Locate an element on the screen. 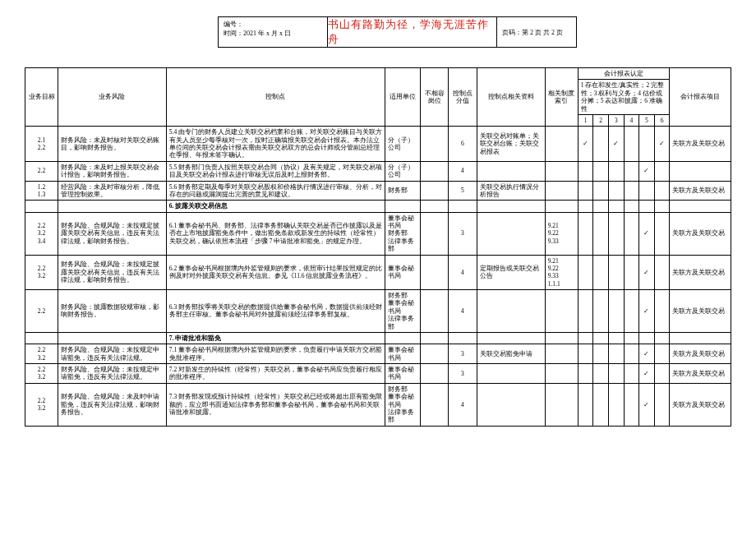  th-control: 控制点 is located at coordinates (275, 97).